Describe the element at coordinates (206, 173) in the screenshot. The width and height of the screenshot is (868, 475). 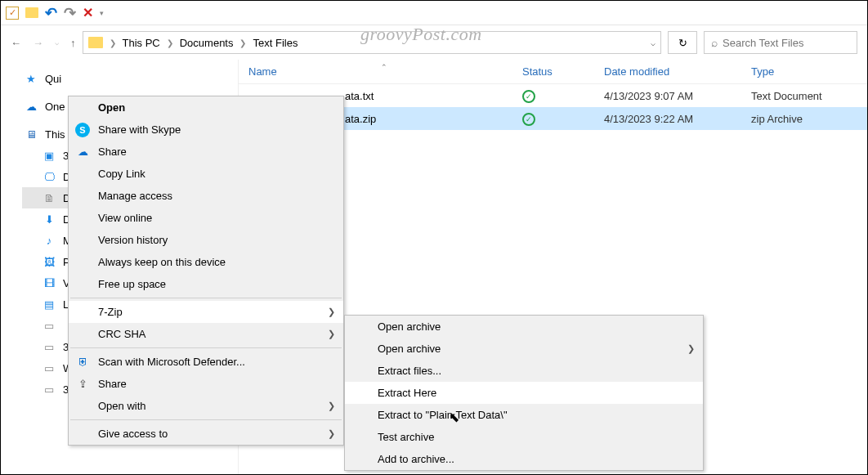
I see `menu-item-copy-link: Copy Link` at that location.